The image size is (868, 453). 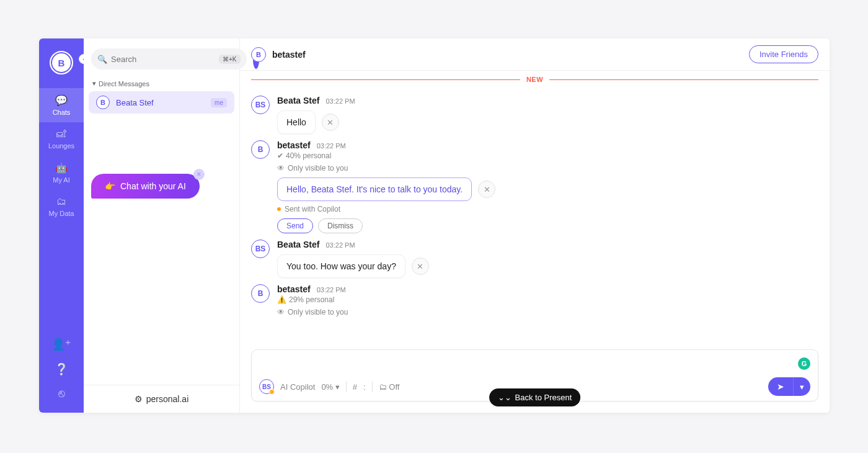 What do you see at coordinates (145, 186) in the screenshot?
I see `ai-pill-wrap: 👉 Chat with your AI ×` at bounding box center [145, 186].